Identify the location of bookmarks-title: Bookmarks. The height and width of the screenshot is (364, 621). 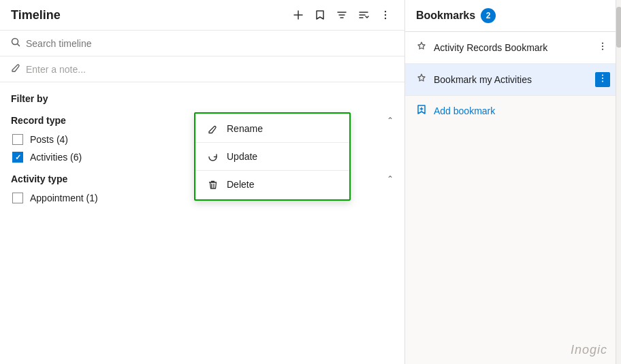
(445, 16).